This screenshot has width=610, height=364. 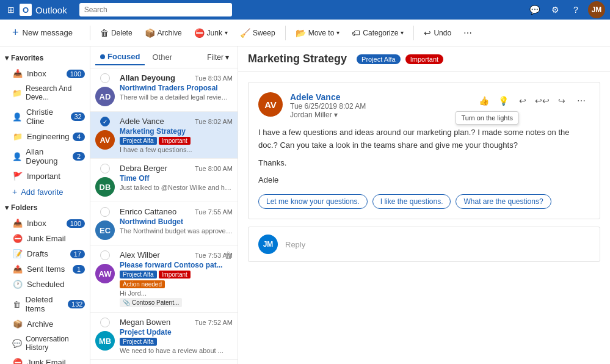 What do you see at coordinates (45, 324) in the screenshot?
I see `sidebar-item-archive: 📦 Archive` at bounding box center [45, 324].